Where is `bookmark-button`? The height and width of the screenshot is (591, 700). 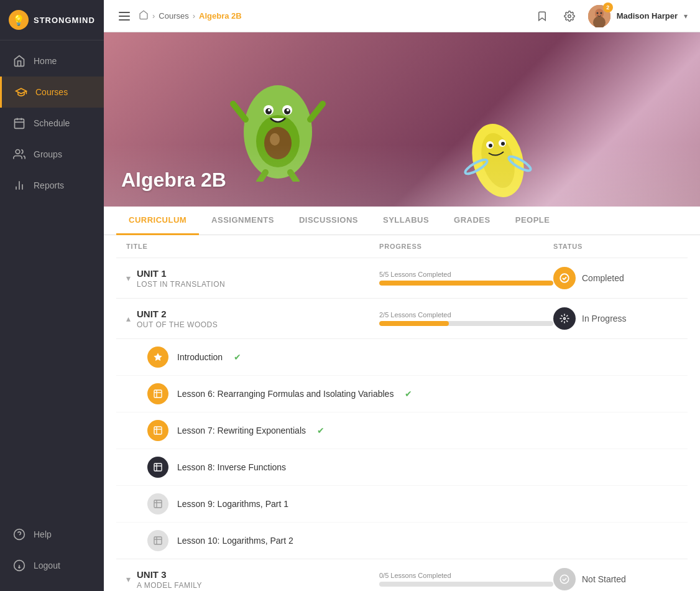
bookmark-button is located at coordinates (542, 16).